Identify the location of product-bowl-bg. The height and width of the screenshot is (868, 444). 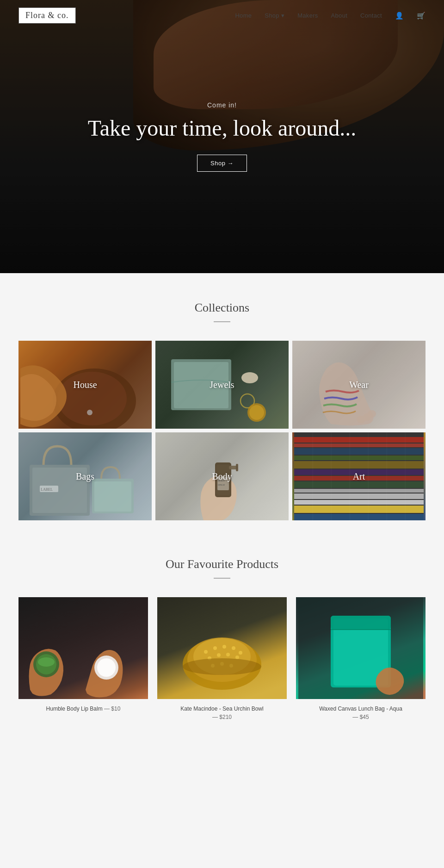
(222, 648).